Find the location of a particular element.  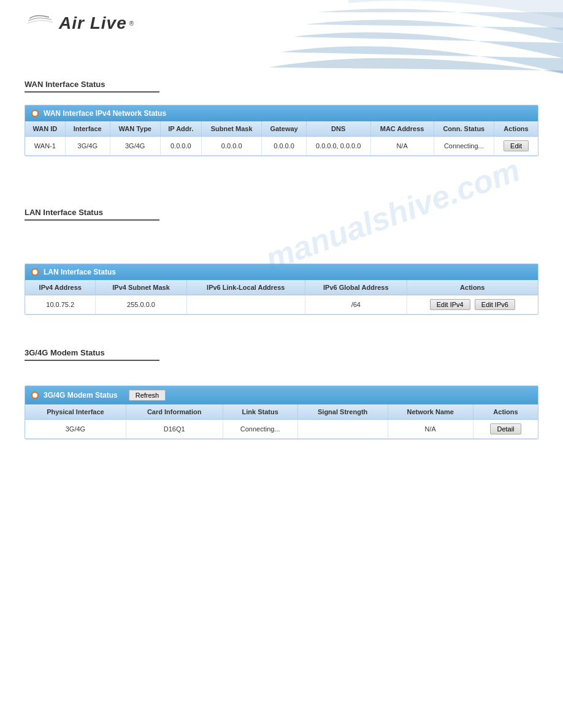

lan-desc-area is located at coordinates (282, 243).